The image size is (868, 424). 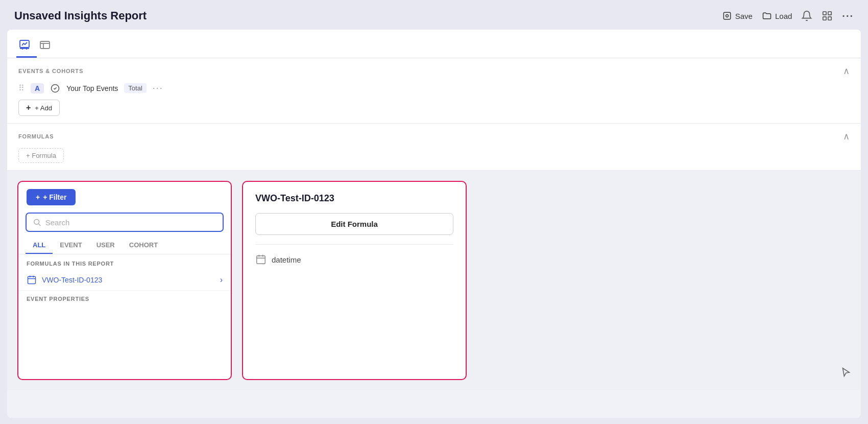 What do you see at coordinates (64, 280) in the screenshot?
I see `formula-item-left: VWO-Test-ID-0123` at bounding box center [64, 280].